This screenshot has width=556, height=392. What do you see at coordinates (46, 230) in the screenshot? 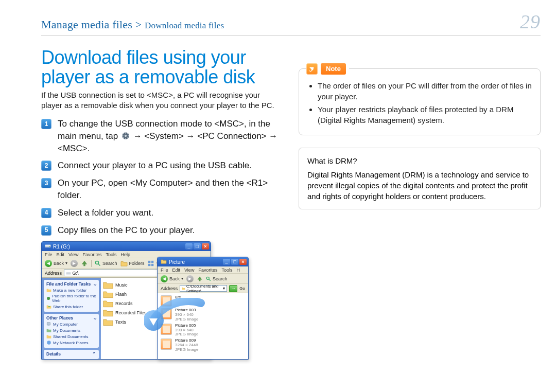
I see `step-badge: 5` at bounding box center [46, 230].